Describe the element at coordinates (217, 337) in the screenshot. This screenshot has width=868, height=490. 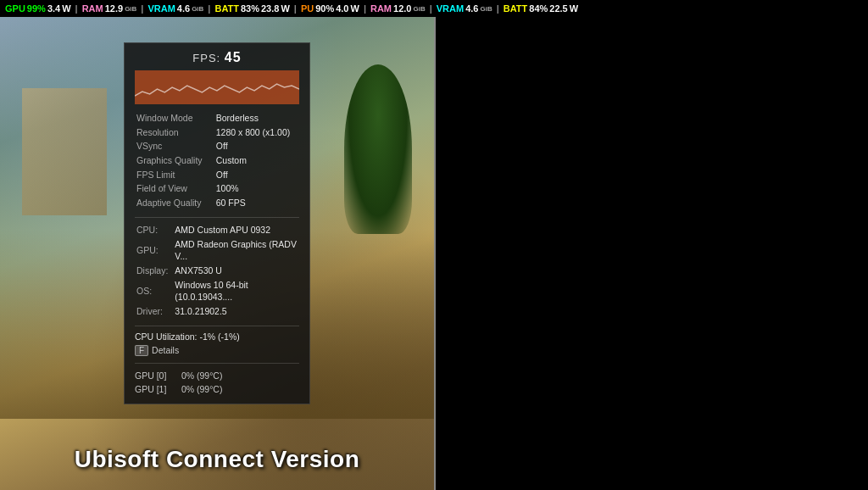
I see `left-cpu-util: CPU Utilization: -1% (-1%)` at that location.